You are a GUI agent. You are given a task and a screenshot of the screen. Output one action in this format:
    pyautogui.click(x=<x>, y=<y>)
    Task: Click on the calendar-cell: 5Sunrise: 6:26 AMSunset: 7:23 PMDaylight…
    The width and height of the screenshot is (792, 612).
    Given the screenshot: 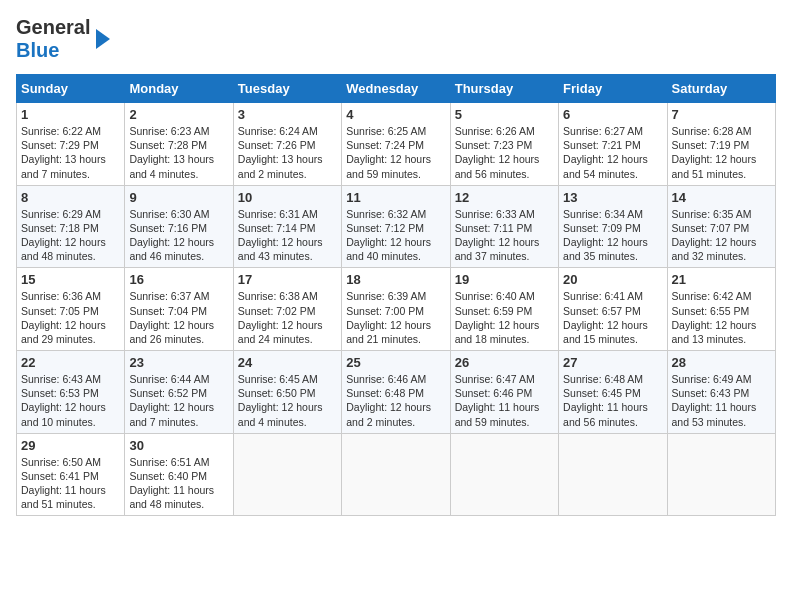 What is the action you would take?
    pyautogui.click(x=504, y=144)
    